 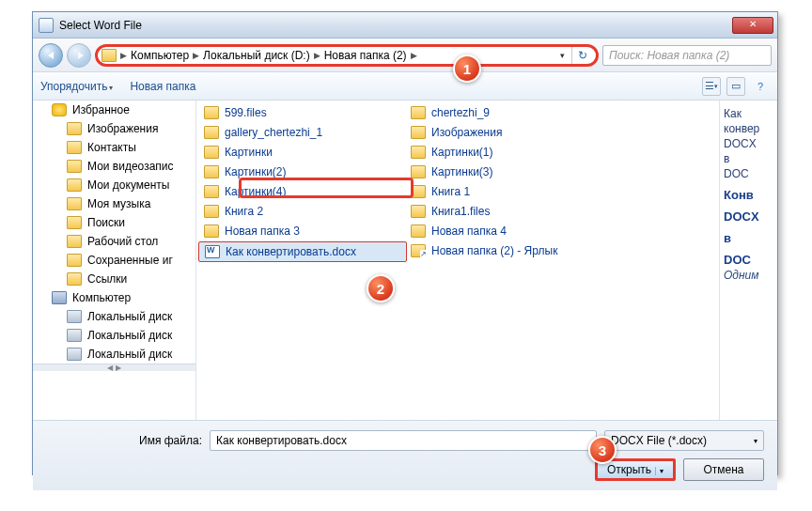 I want to click on file-label: Книга 1, so click(x=451, y=192).